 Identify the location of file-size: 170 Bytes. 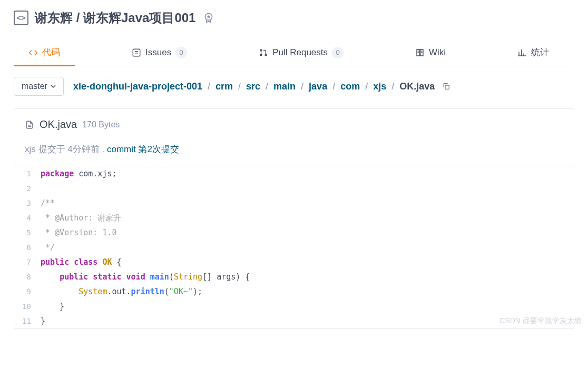
(101, 125).